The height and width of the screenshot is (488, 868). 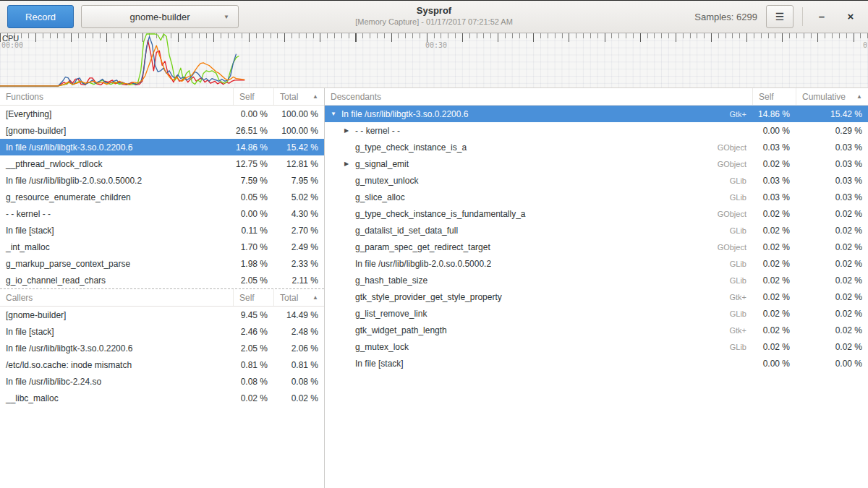 I want to click on close-button: ×, so click(x=851, y=17).